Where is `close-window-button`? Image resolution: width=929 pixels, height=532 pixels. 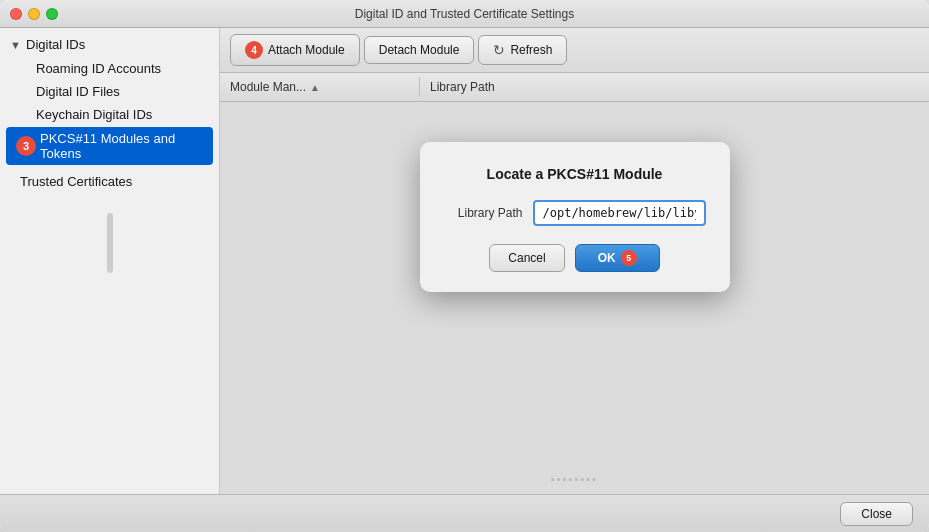
close-window-button is located at coordinates (16, 14).